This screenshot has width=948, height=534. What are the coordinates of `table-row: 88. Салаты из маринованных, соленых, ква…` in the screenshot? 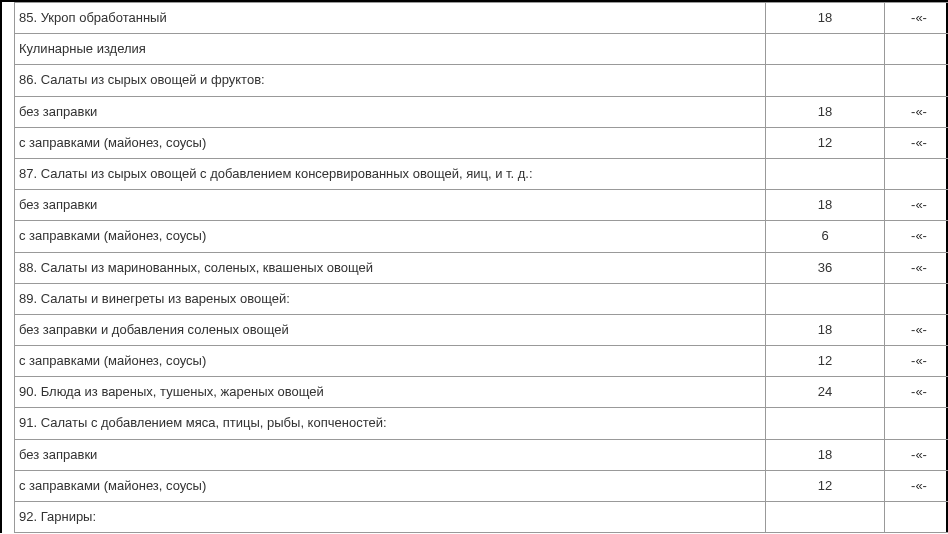 It's located at (482, 268).